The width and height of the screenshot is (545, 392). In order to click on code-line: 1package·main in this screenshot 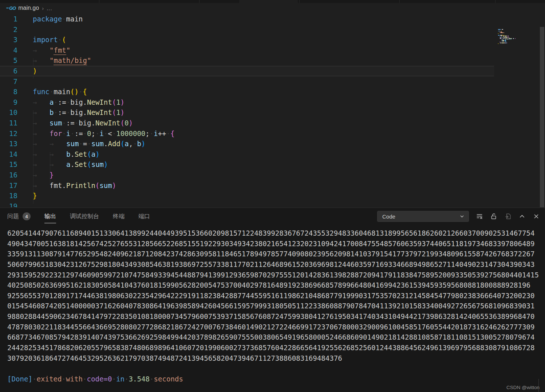, I will do `click(272, 19)`.